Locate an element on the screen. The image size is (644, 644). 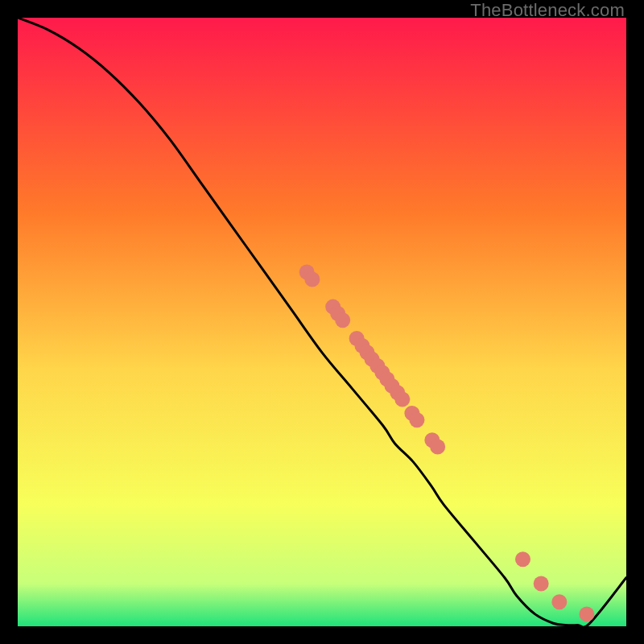
watermark-text: TheBottleneck.com is located at coordinates (547, 10).